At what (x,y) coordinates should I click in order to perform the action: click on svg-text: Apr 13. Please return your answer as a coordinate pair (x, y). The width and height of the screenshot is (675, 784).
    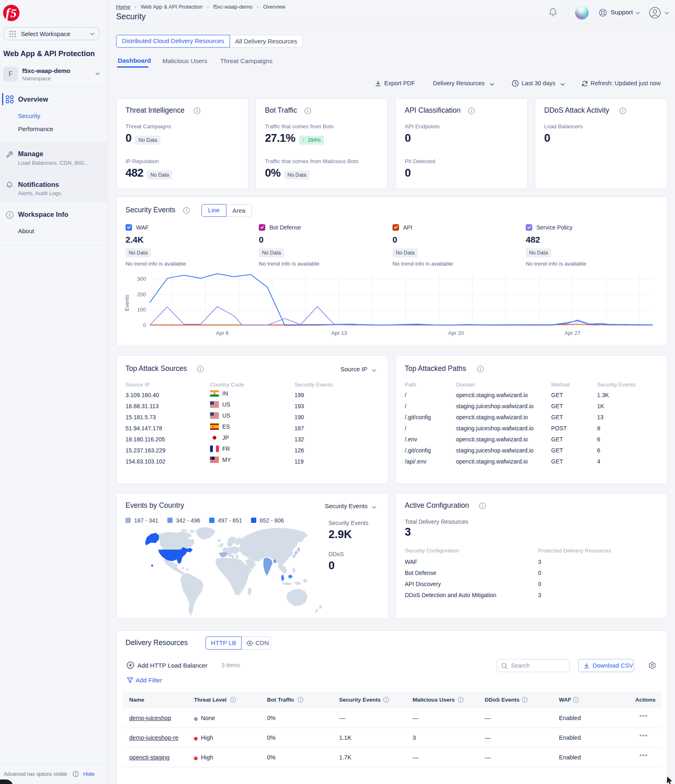
    Looking at the image, I should click on (339, 333).